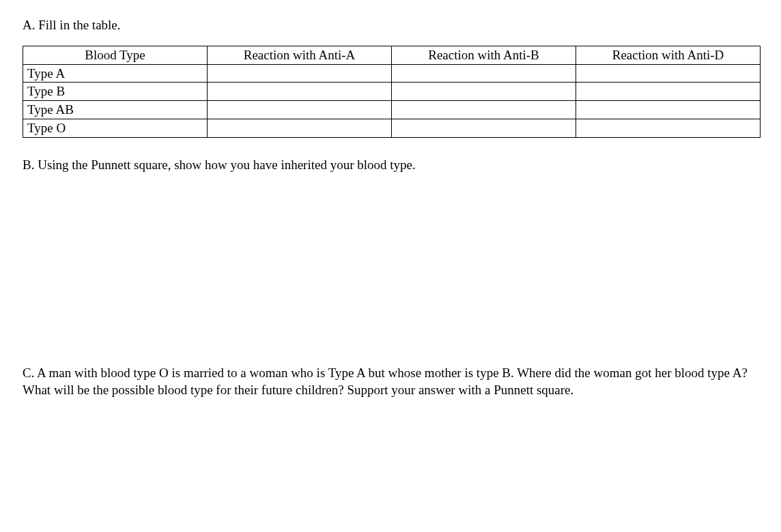 Image resolution: width=781 pixels, height=532 pixels. I want to click on header-anti-d: Reaction with Anti-D, so click(668, 55).